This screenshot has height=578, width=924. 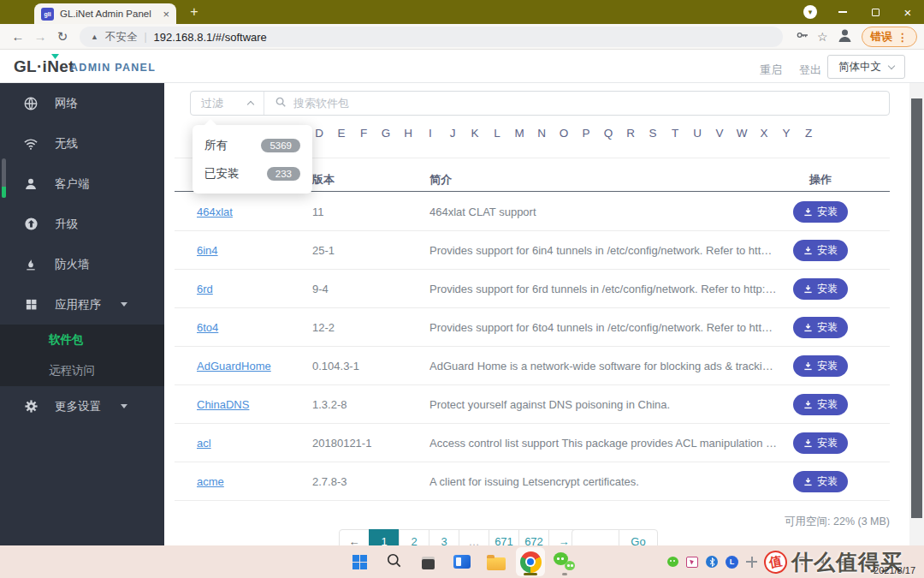 What do you see at coordinates (540, 103) in the screenshot?
I see `filter-bar: 过滤` at bounding box center [540, 103].